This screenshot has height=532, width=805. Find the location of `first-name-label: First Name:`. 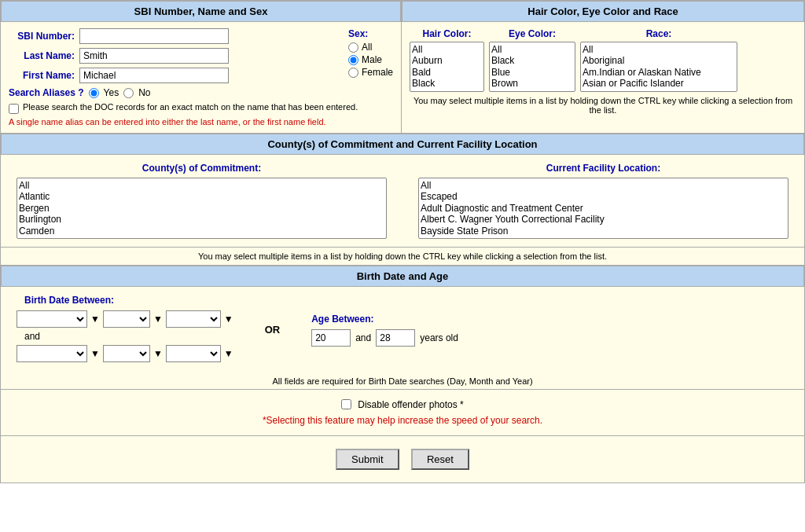

first-name-label: First Name: is located at coordinates (44, 75).